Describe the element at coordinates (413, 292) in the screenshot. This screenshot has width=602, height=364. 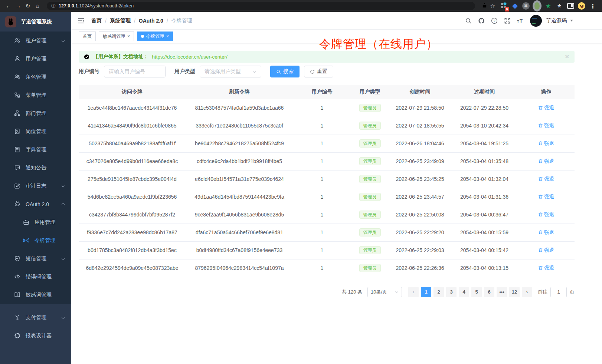
I see `prev-page-button: ‹` at that location.